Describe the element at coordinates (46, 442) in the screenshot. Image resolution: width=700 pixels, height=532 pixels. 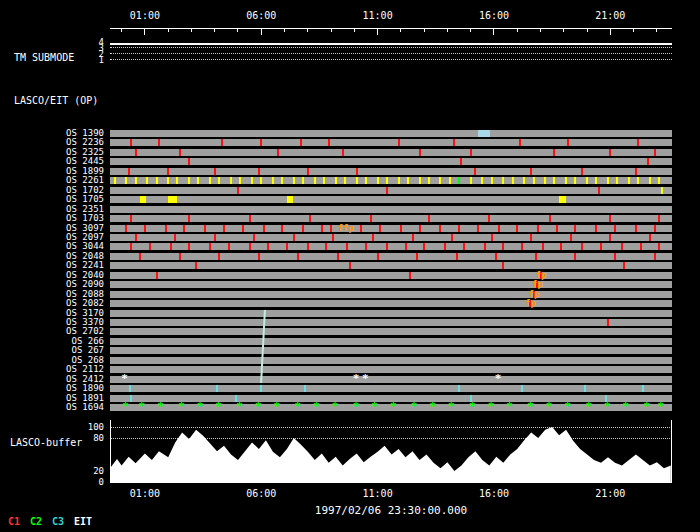
I see `lasco-buffer-label: LASCO-buffer` at that location.